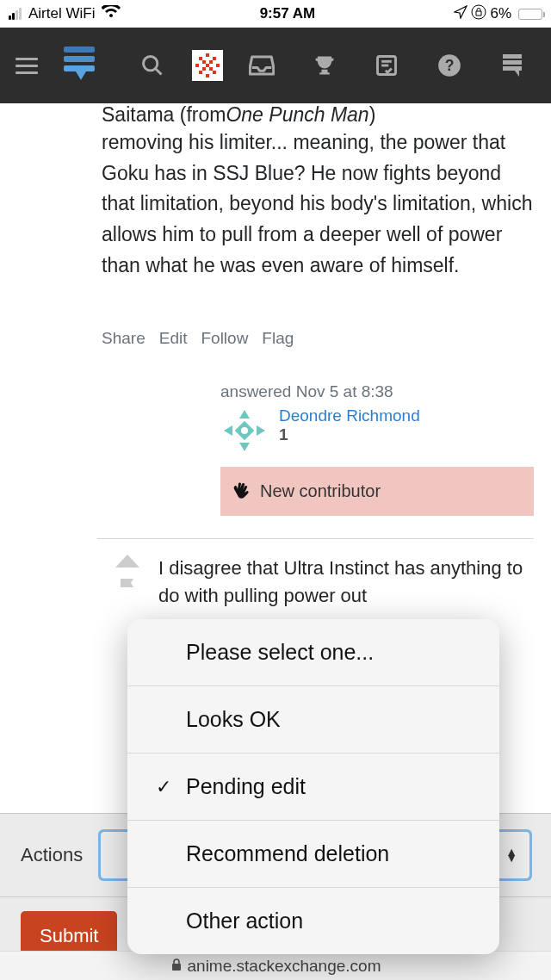 The width and height of the screenshot is (551, 980). Describe the element at coordinates (501, 14) in the screenshot. I see `battery-percent: 6%` at that location.